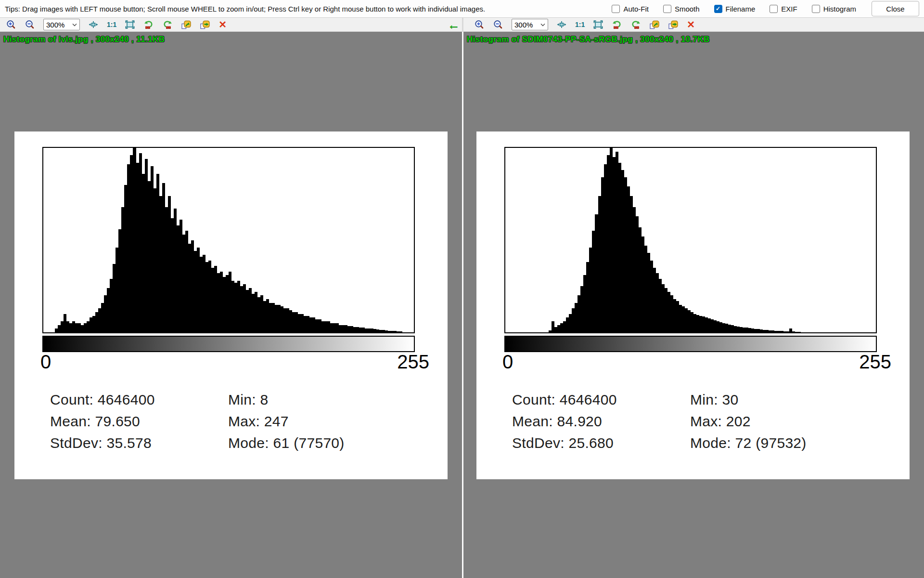 The width and height of the screenshot is (924, 578). Describe the element at coordinates (286, 421) in the screenshot. I see `stats-column-2: Min: 8 Max: 247 Mode: 61 (77570)` at that location.